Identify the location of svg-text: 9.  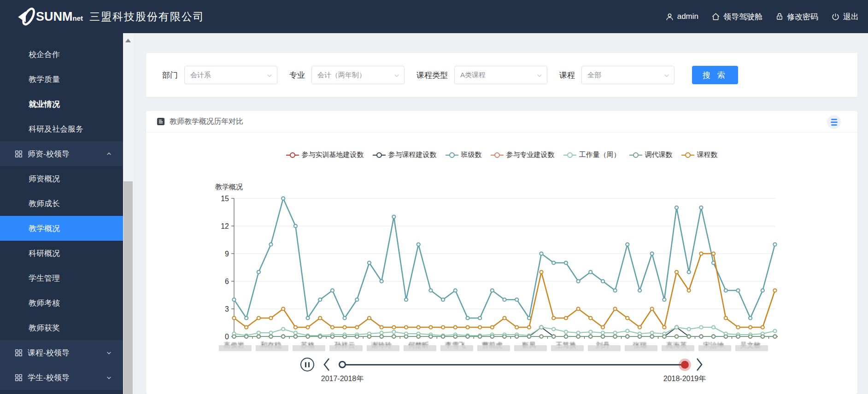
(227, 254).